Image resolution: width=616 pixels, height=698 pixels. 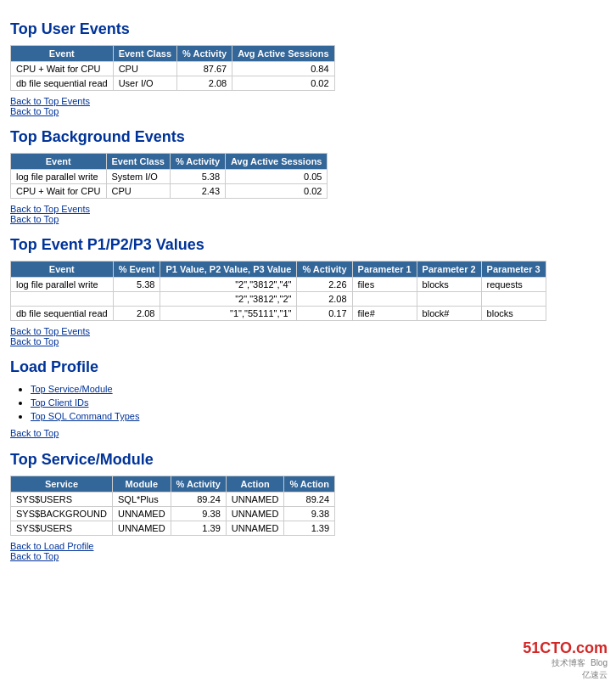 What do you see at coordinates (308, 556) in the screenshot?
I see `back-to-top-link-5: Back to Top` at bounding box center [308, 556].